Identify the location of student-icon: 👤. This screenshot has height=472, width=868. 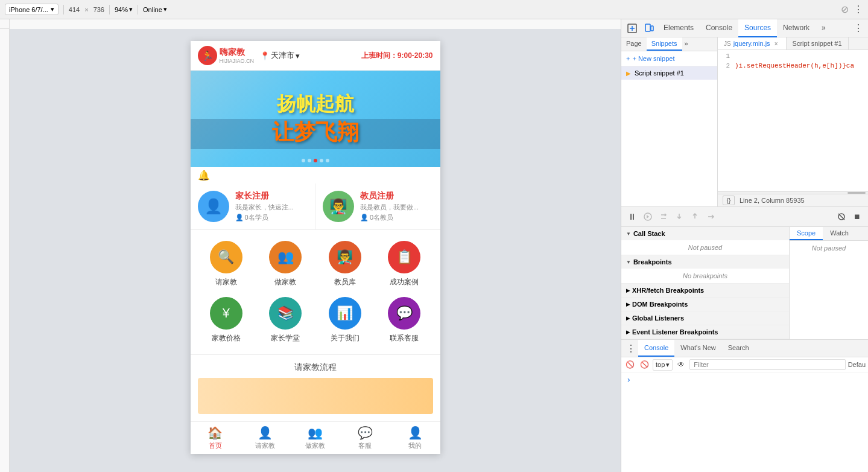
(239, 217).